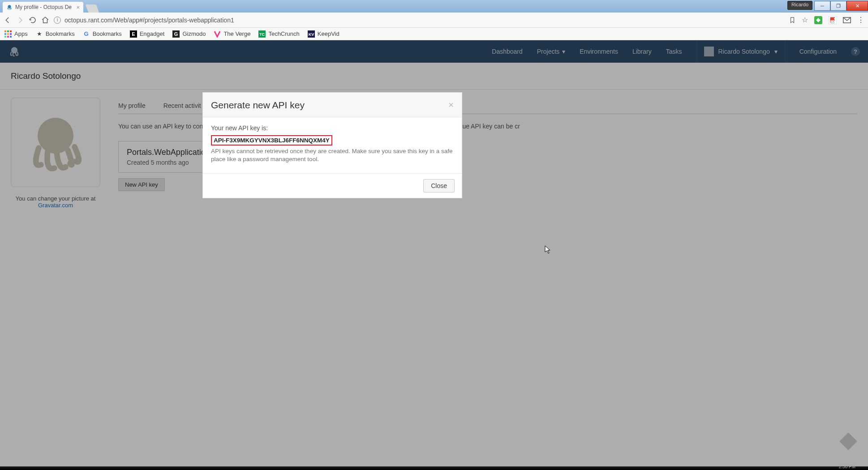 The image size is (868, 470). What do you see at coordinates (232, 34) in the screenshot?
I see `bookmark-item: The Verge` at bounding box center [232, 34].